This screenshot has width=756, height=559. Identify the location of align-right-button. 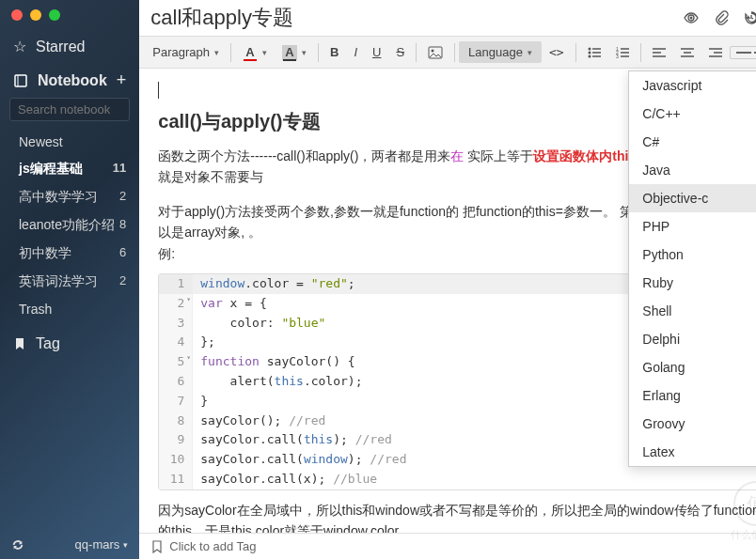
(716, 53).